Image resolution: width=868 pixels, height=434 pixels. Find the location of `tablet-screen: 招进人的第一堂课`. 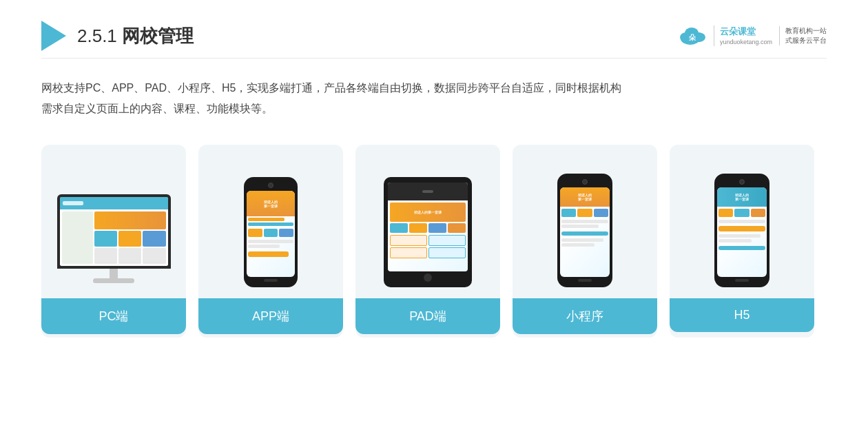

tablet-screen: 招进人的第一堂课 is located at coordinates (428, 227).